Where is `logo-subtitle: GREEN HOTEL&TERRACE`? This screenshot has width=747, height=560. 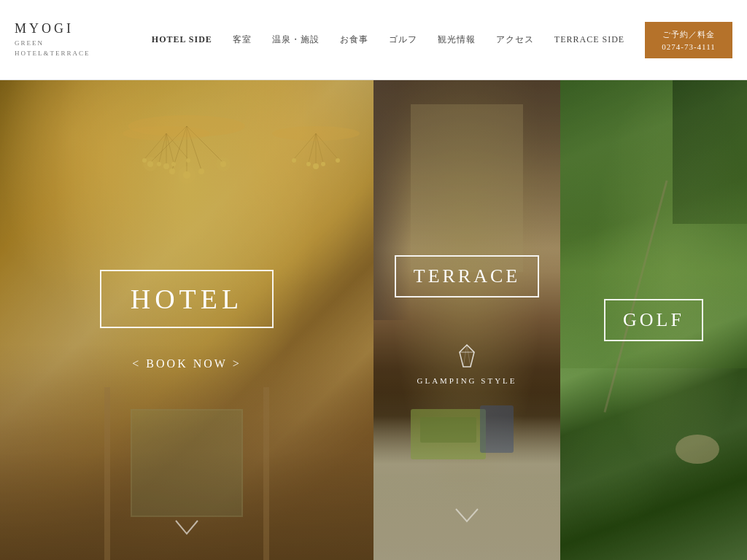 logo-subtitle: GREEN HOTEL&TERRACE is located at coordinates (73, 48).